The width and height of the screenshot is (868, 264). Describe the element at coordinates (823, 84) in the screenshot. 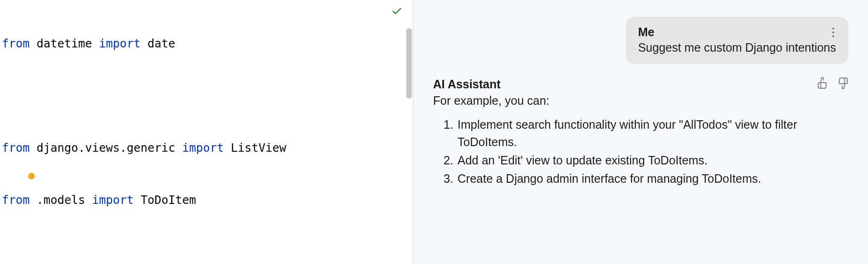

I see `thumbs-up-icon` at that location.